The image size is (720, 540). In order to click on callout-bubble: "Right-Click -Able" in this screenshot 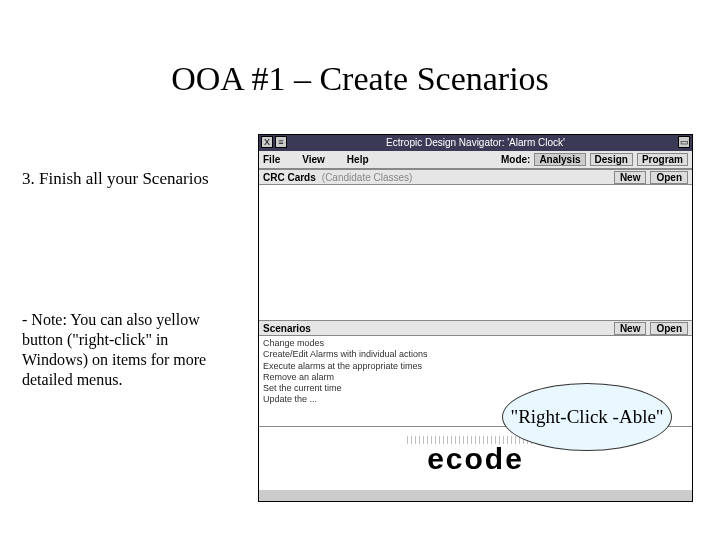, I will do `click(587, 417)`.